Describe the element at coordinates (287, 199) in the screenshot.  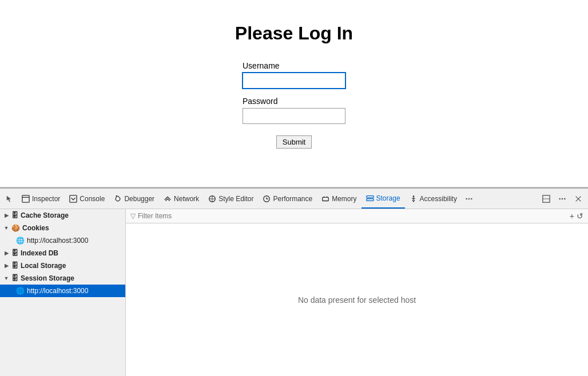
I see `tab-performance: Performance` at that location.